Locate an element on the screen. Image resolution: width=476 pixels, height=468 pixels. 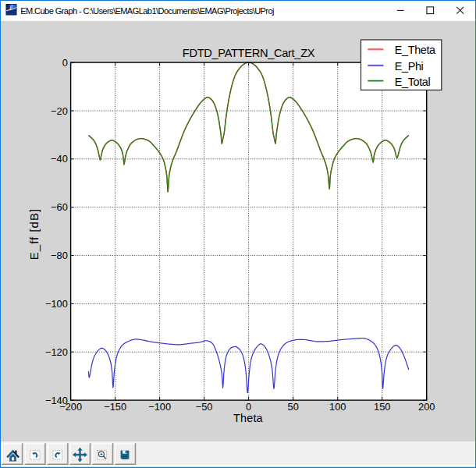
svg-text: 100 is located at coordinates (337, 407).